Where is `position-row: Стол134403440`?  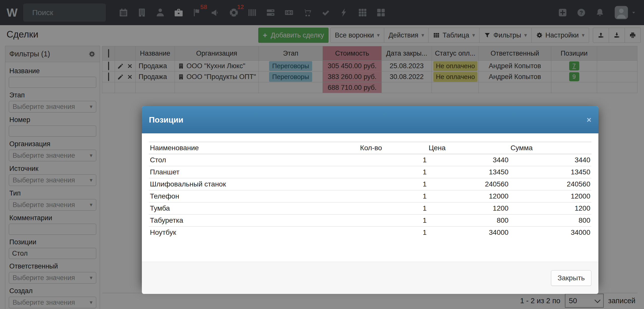 position-row: Стол134403440 is located at coordinates (370, 160).